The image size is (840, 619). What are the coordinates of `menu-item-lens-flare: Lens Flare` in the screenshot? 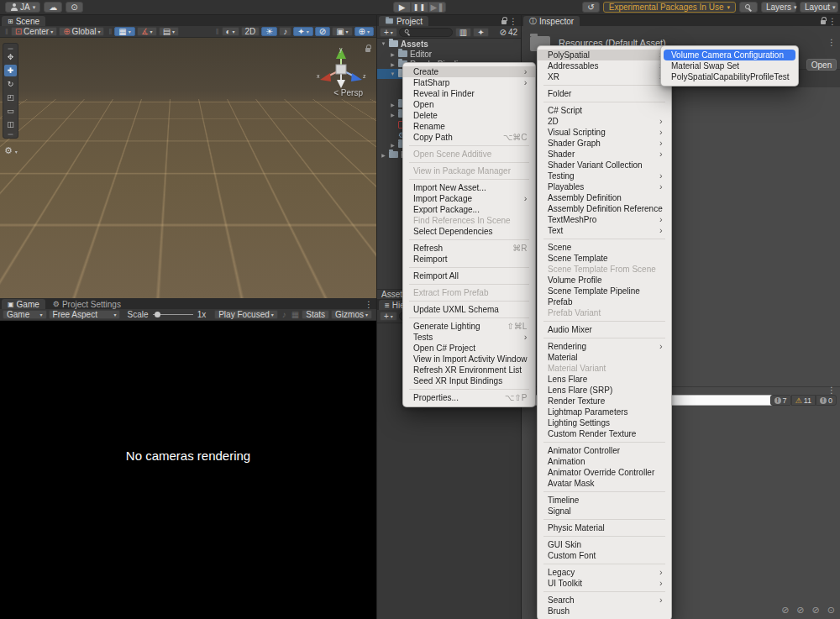 It's located at (605, 380).